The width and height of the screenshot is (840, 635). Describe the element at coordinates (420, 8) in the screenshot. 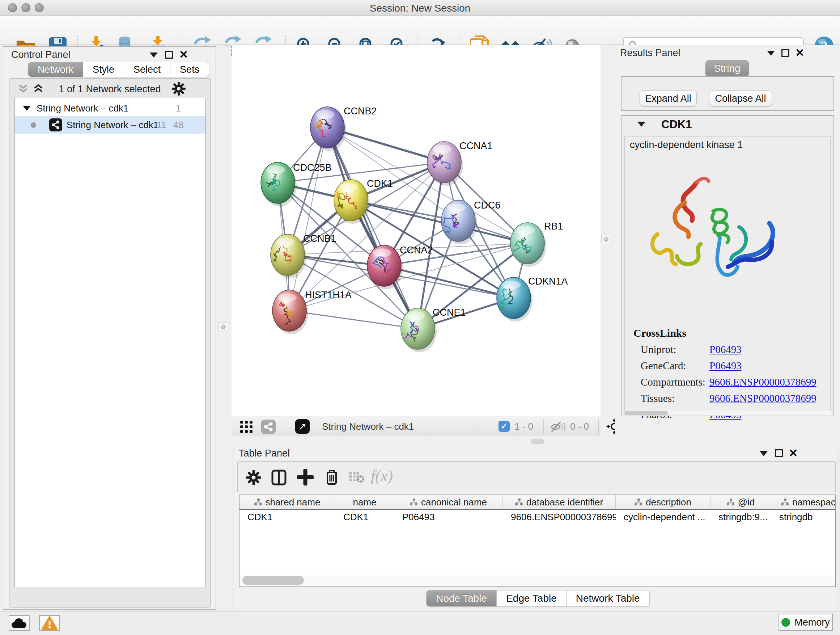

I see `title-bar: Session: New Session` at that location.